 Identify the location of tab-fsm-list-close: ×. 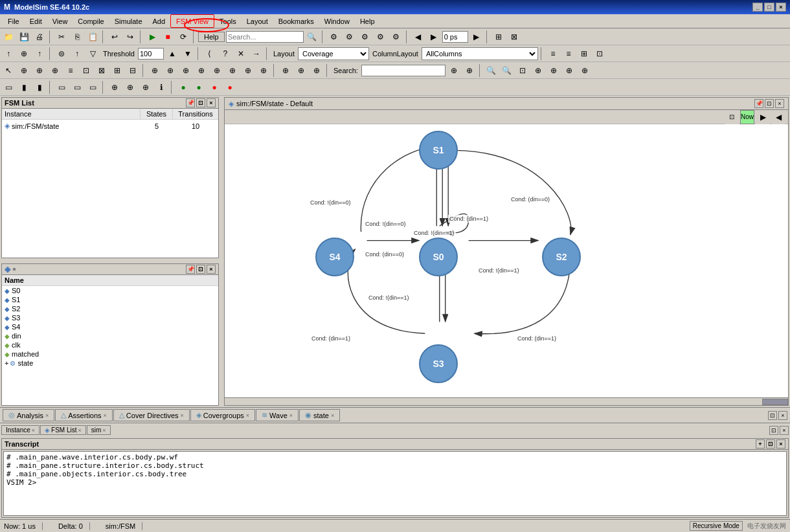
(80, 430).